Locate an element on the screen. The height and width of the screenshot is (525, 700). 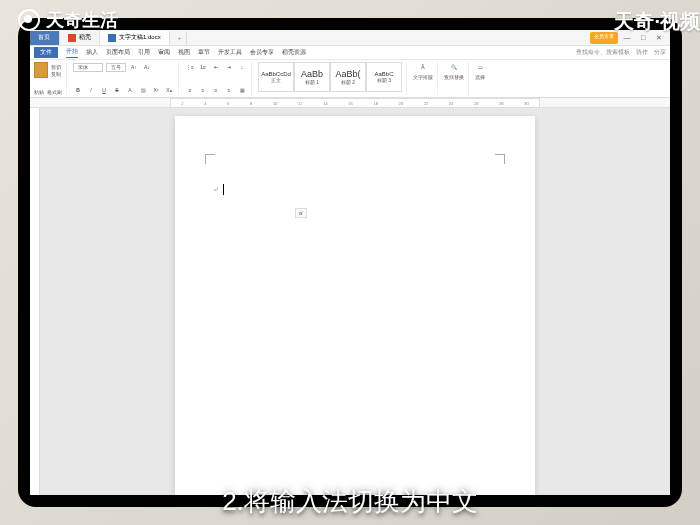
select-icon: ▭ is located at coordinates (480, 67).